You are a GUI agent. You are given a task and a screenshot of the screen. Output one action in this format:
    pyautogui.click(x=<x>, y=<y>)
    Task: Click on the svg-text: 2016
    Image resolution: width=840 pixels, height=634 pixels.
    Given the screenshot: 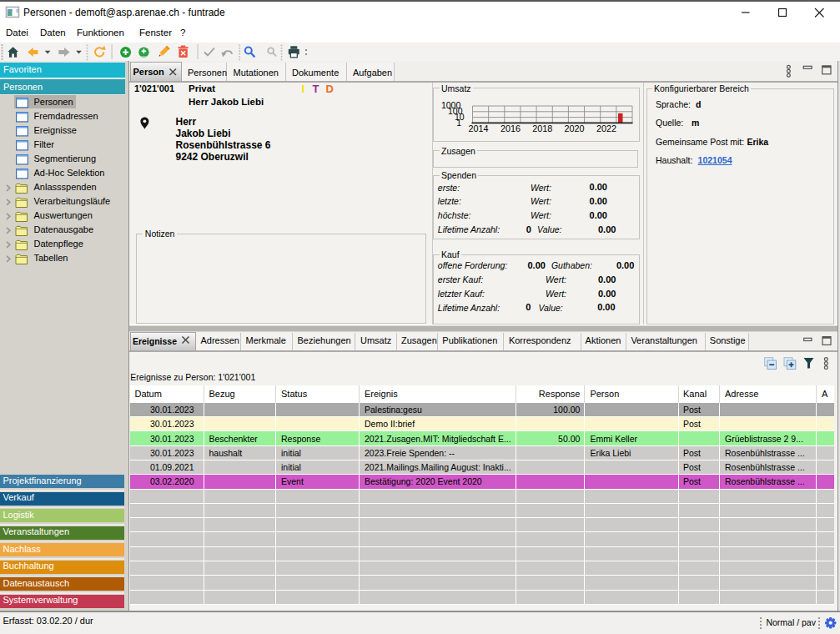 What is the action you would take?
    pyautogui.click(x=511, y=128)
    